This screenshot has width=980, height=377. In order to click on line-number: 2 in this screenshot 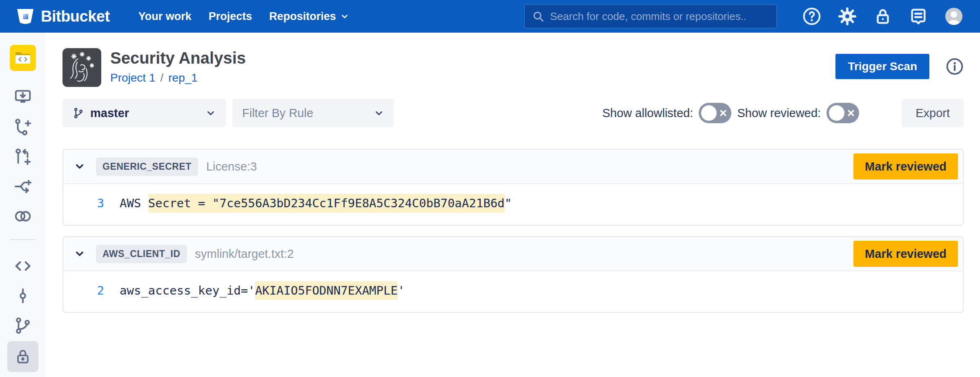, I will do `click(84, 291)`.